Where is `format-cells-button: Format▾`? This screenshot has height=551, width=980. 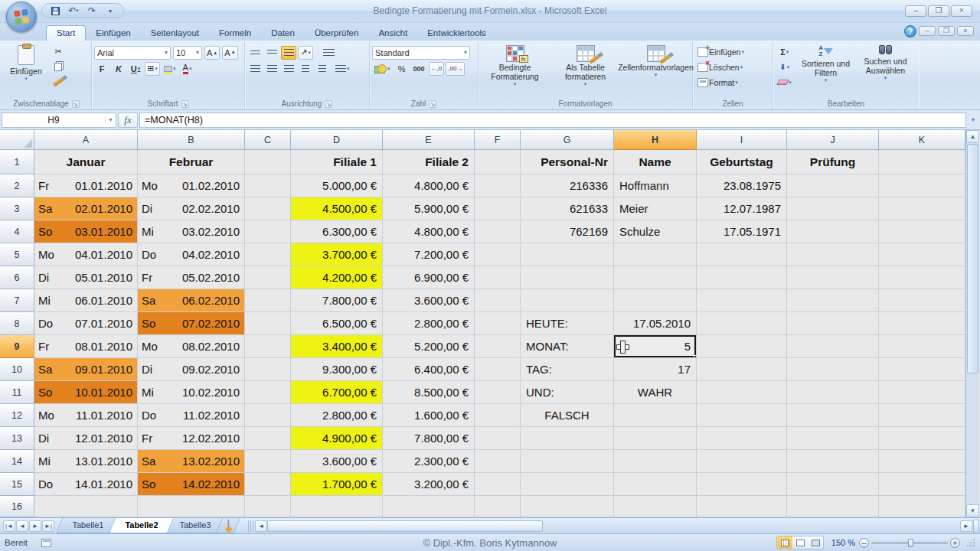 format-cells-button: Format▾ is located at coordinates (718, 83).